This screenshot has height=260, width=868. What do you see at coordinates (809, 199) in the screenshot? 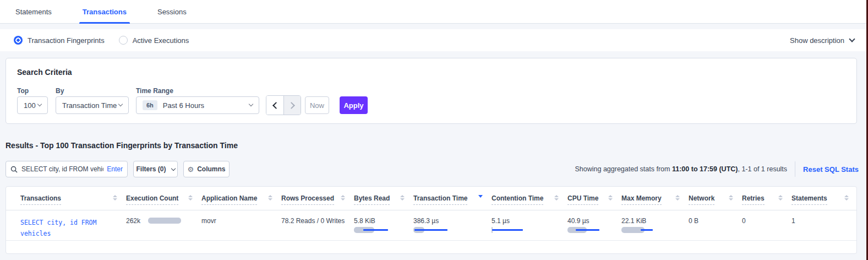
I see `col-statements: Statements` at bounding box center [809, 199].